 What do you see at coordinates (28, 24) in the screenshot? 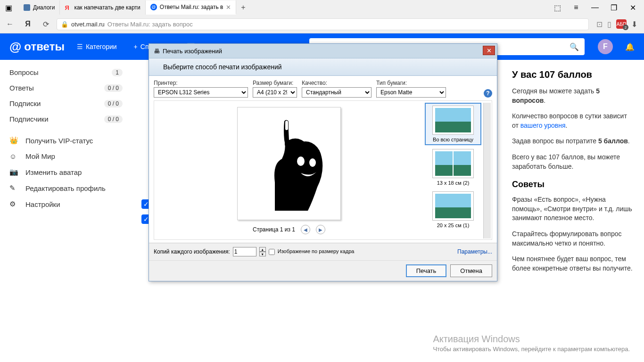
I see `yandex-home-icon: Я` at bounding box center [28, 24].